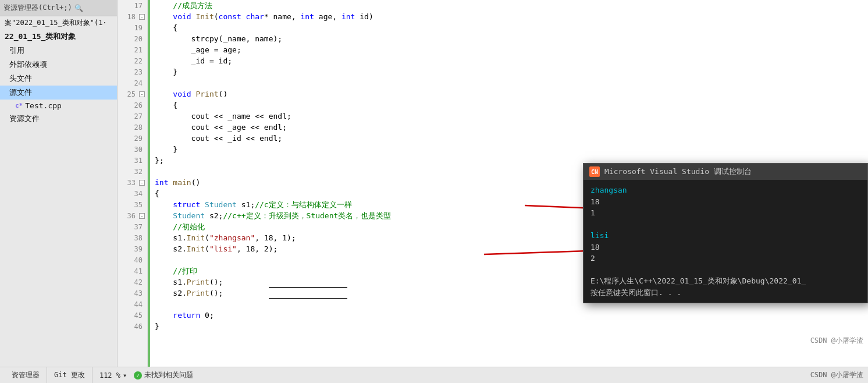 Image resolution: width=868 pixels, height=383 pixels. I want to click on code-line-19: {, so click(511, 28).